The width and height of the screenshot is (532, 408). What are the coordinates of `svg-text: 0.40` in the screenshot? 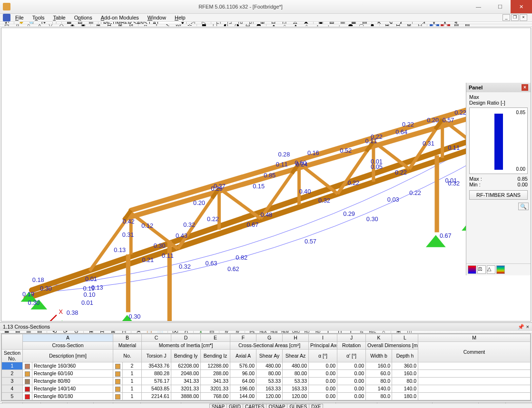 It's located at (305, 191).